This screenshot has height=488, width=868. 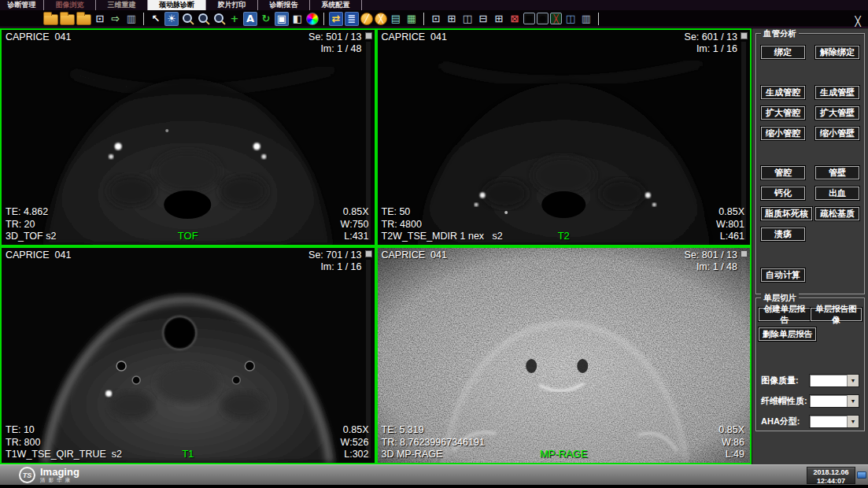 What do you see at coordinates (711, 261) in the screenshot?
I see `series-info: Se: 801 / 13Im: 1 / 48` at bounding box center [711, 261].